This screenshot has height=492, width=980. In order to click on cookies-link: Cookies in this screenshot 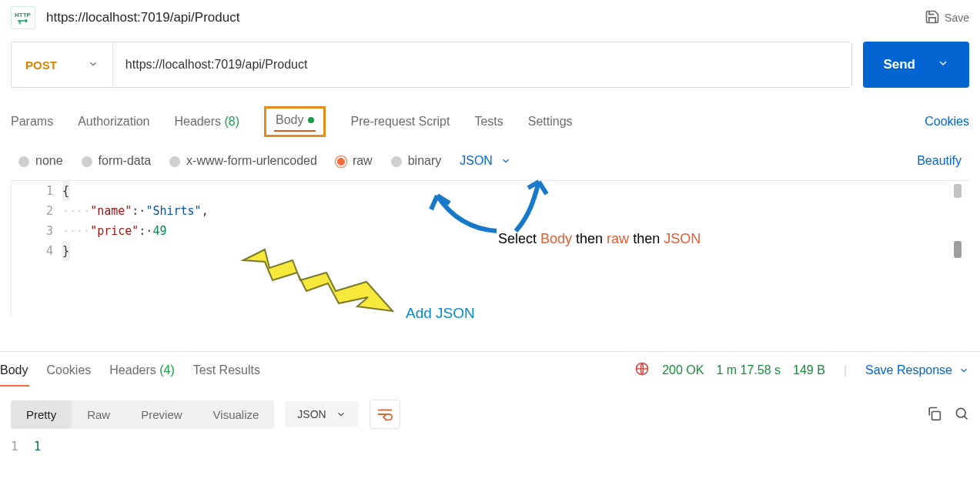, I will do `click(947, 122)`.